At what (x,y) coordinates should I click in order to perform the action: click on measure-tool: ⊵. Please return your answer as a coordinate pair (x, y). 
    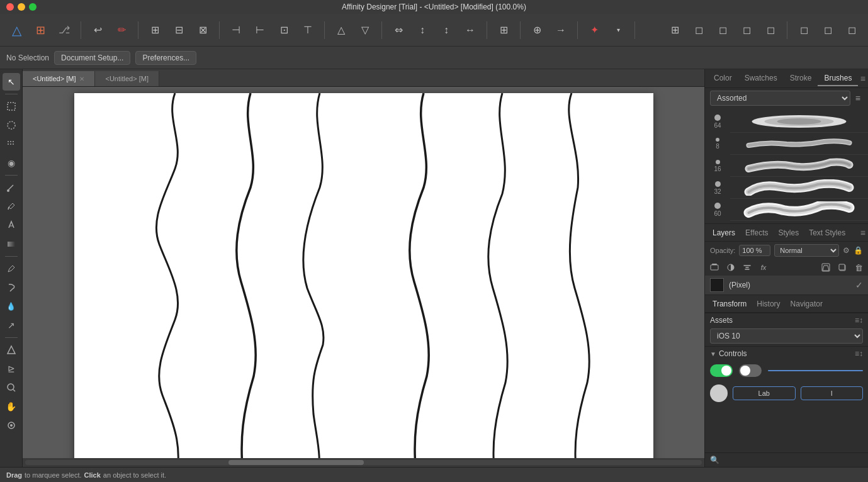
    Looking at the image, I should click on (11, 369).